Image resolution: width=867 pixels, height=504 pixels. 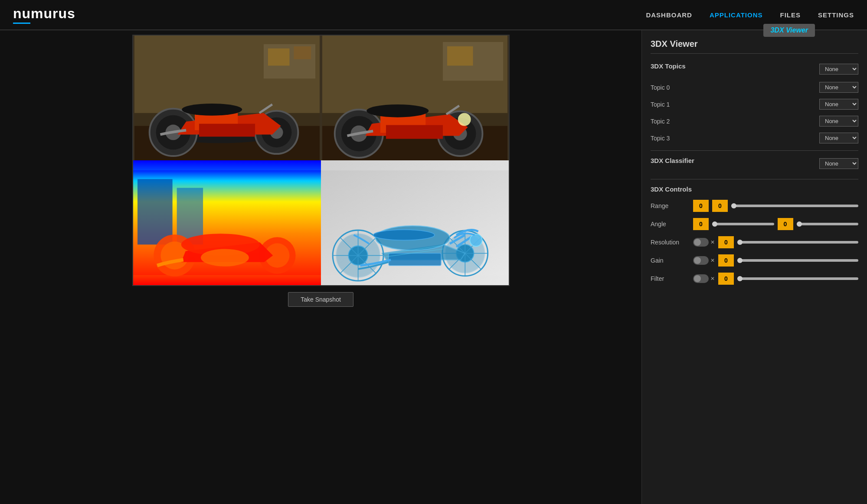 I want to click on resolution-toggle-x: ✕, so click(x=713, y=242).